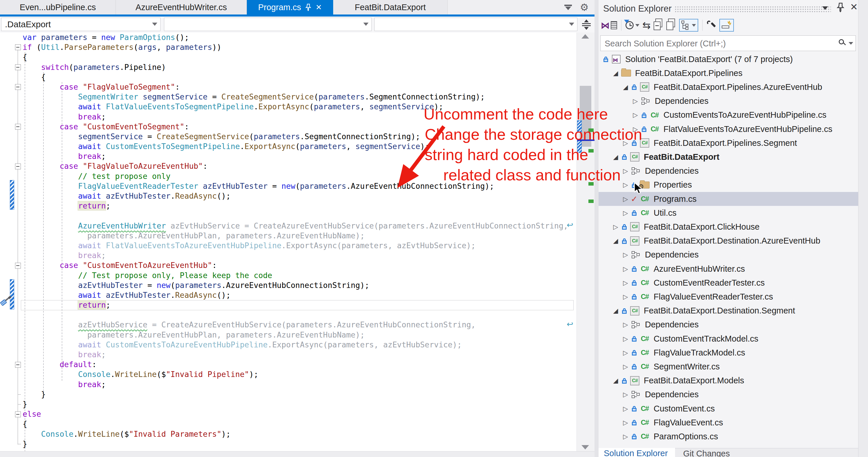  Describe the element at coordinates (733, 422) in the screenshot. I see `tree-row-flagvalueevent-cs: ▷C#FlagValueEvent.cs` at that location.